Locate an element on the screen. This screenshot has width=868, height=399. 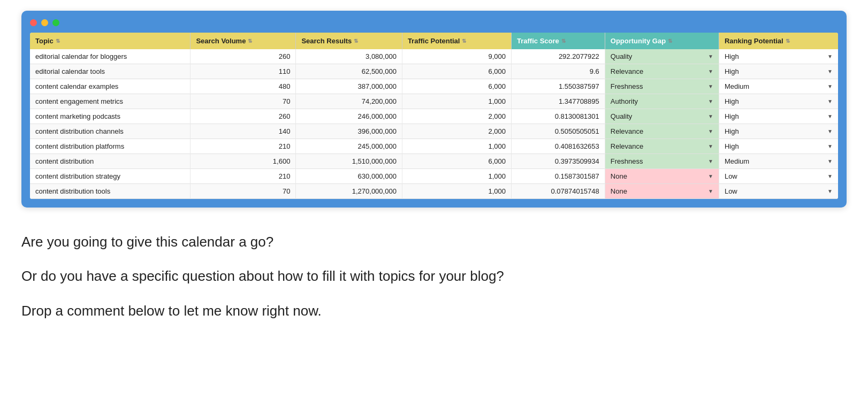
sort-icon-search-volume: ⇅ is located at coordinates (250, 41).